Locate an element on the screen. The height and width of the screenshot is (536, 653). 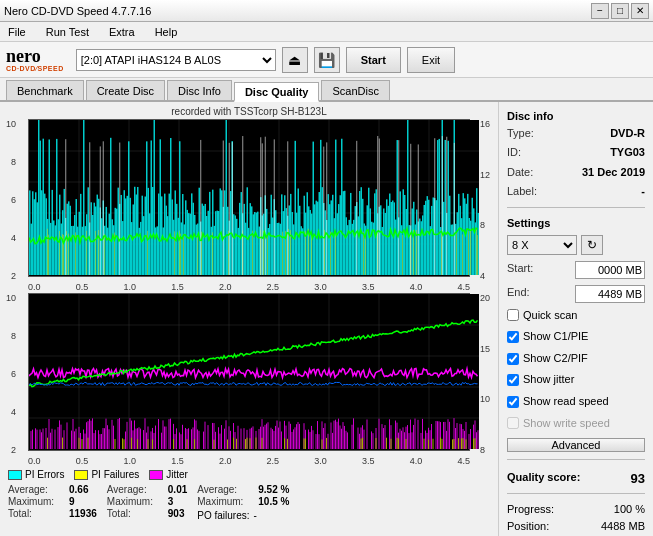
jitter-color is located at coordinates (156, 475).